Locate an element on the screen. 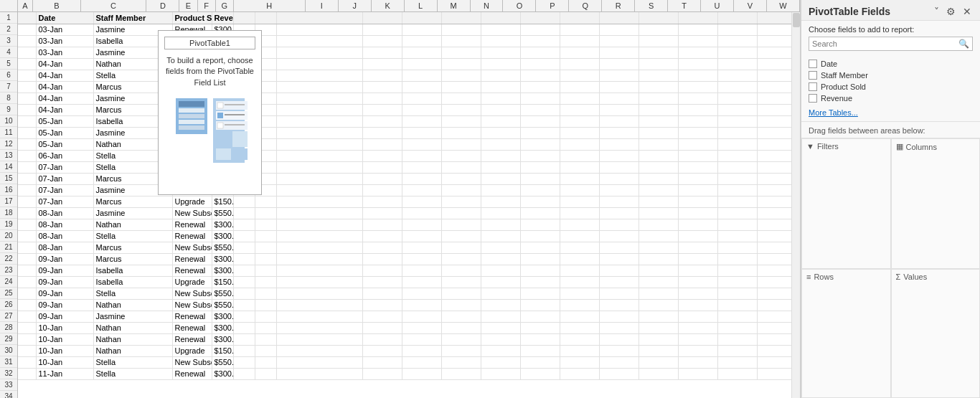 This screenshot has height=398, width=980. cell-c21: Marcus is located at coordinates (133, 247).